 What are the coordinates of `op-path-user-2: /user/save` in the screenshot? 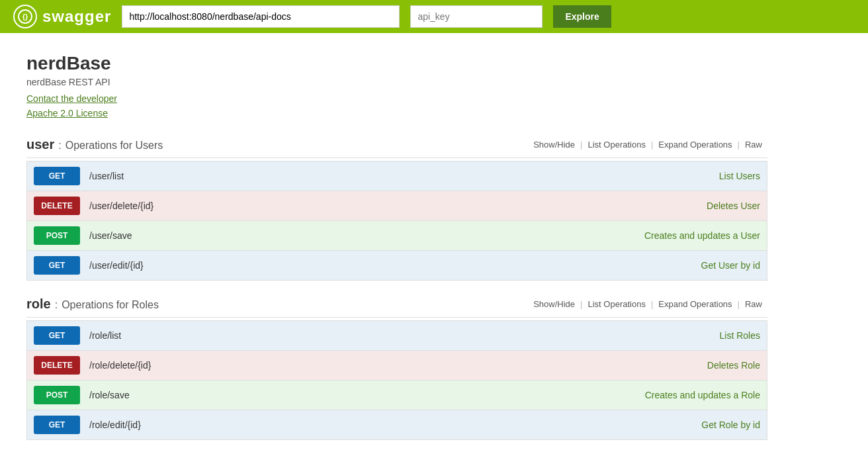 It's located at (367, 236).